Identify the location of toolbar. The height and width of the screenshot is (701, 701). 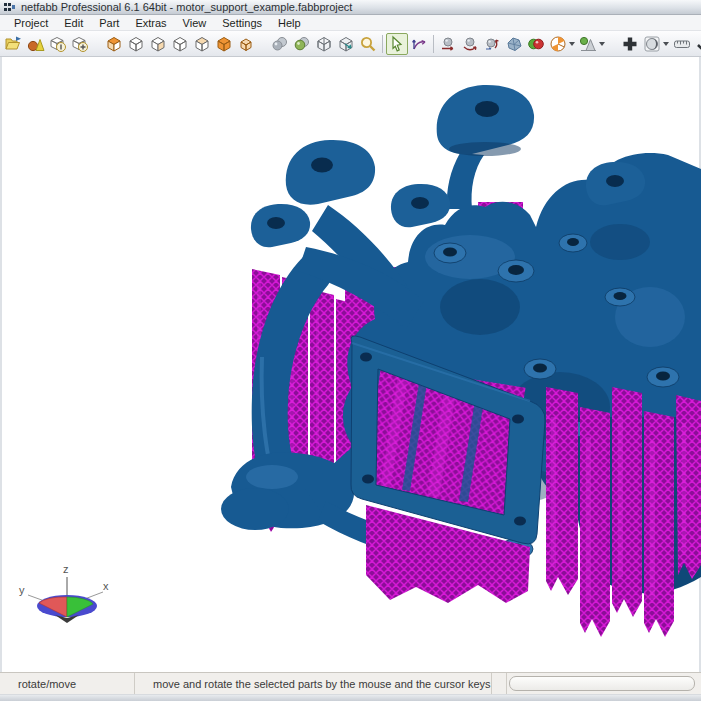
(350, 44).